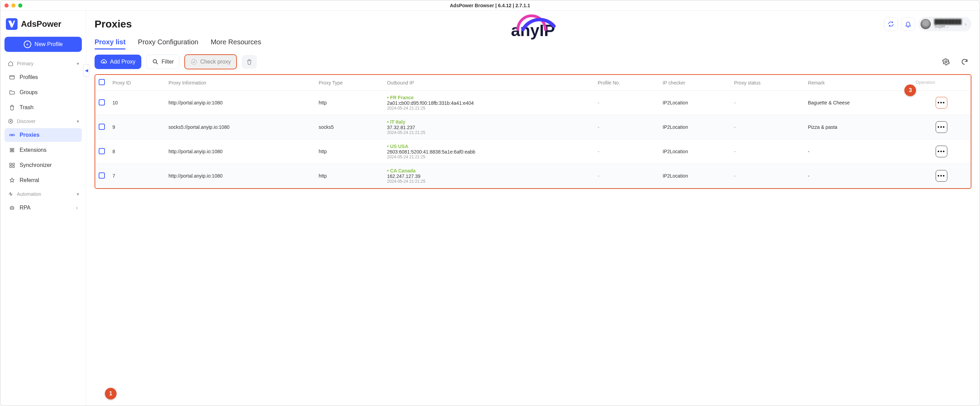  Describe the element at coordinates (533, 127) in the screenshot. I see `table-row: 9socks5://portal.anyip.io:1080socks5IT I…` at that location.